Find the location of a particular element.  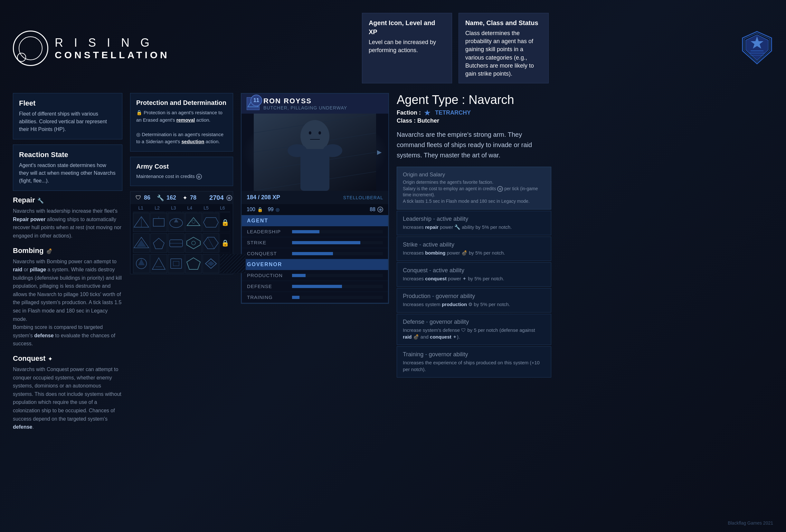

logo-icon is located at coordinates (30, 48).